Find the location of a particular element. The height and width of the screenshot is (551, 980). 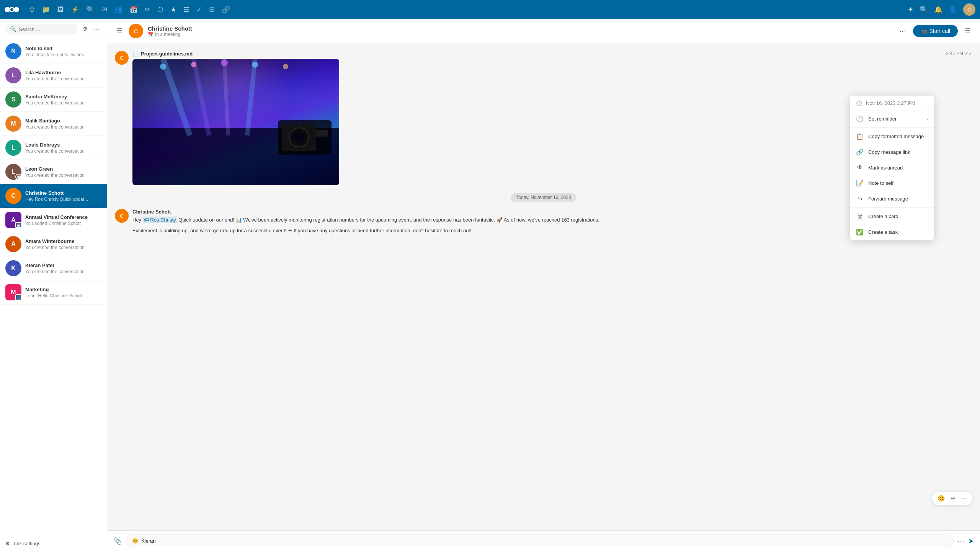

context-menu-copy-formatted: 📋 Copy formatted message is located at coordinates (892, 136).